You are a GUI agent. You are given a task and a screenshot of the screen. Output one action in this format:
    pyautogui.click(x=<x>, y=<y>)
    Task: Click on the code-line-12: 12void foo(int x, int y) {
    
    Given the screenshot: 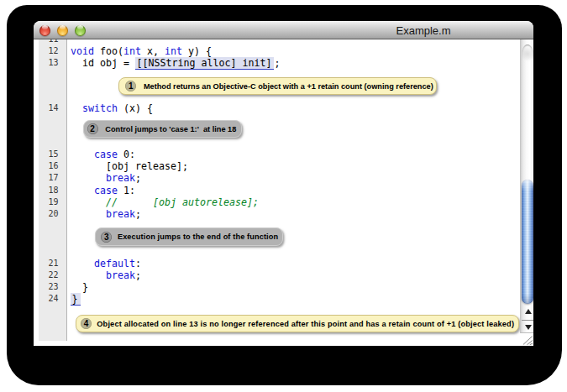 What is the action you would take?
    pyautogui.click(x=284, y=51)
    